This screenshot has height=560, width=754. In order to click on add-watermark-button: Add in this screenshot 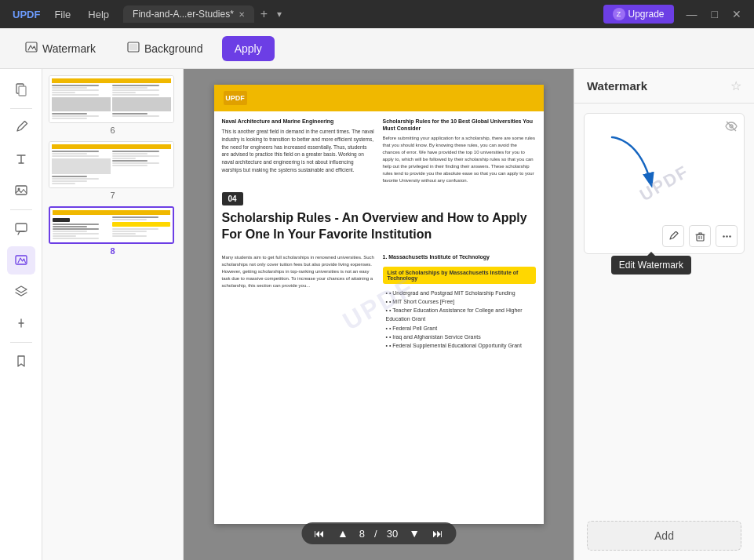, I will do `click(664, 536)`.